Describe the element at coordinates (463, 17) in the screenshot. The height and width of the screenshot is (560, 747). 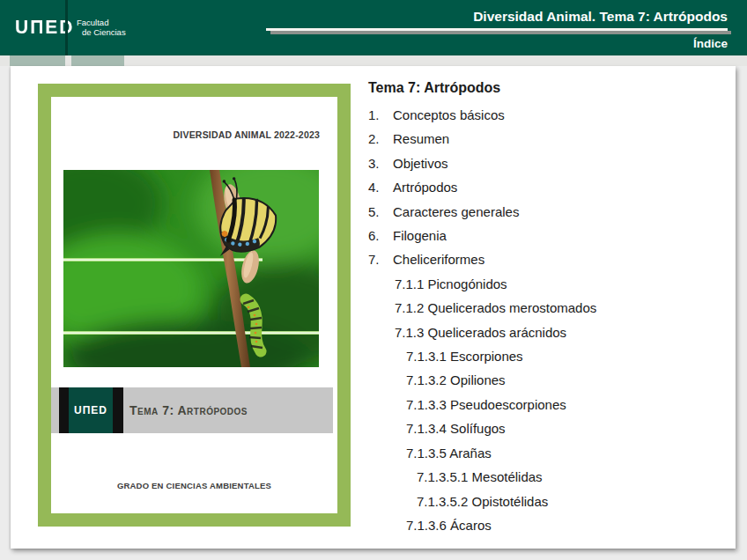
I see `course-title: Diversidad Animal. Tema 7: Artrópodos` at that location.